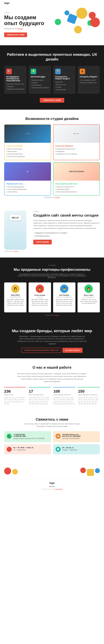 The image size is (104, 644). What do you see at coordinates (77, 172) in the screenshot?
I see `studio-image-ux: CREATIVE DESIGN` at bounding box center [77, 172].